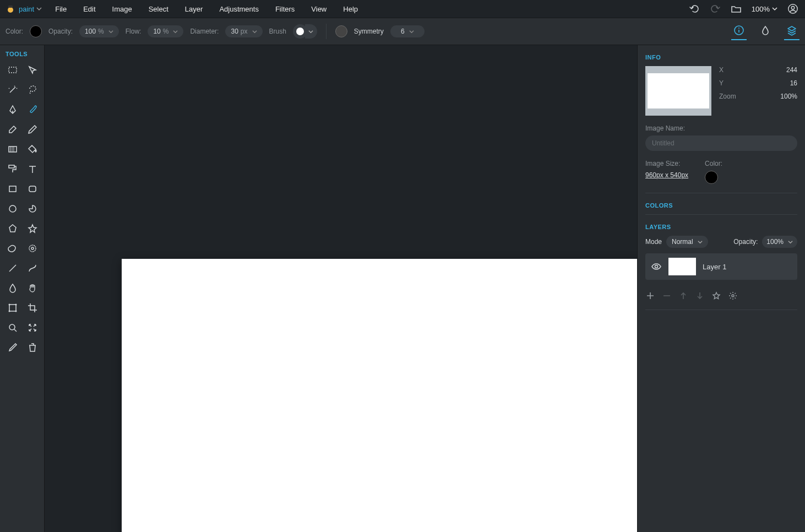 The image size is (805, 532). Describe the element at coordinates (243, 31) in the screenshot. I see `diameter-input: 30 px` at that location.